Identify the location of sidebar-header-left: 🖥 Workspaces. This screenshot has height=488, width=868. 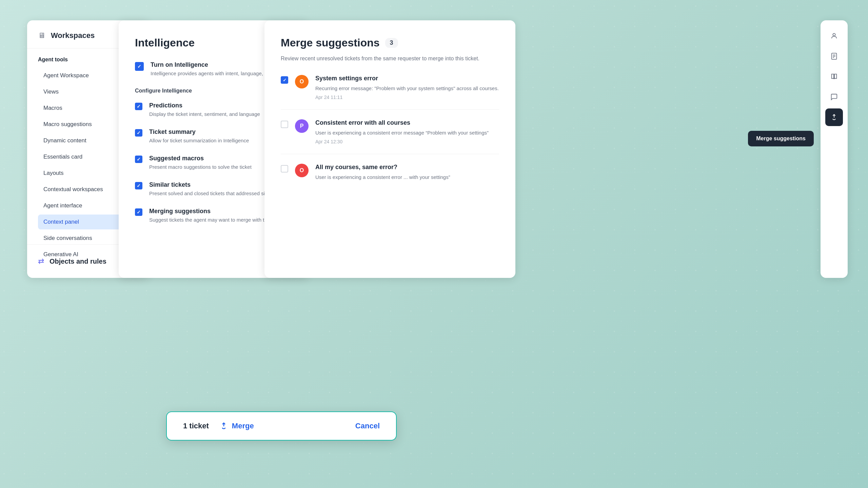
(66, 36).